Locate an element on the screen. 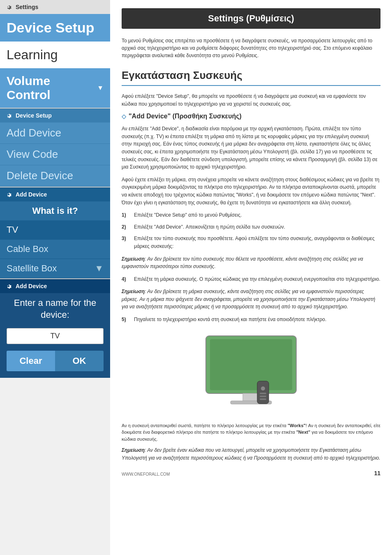 The height and width of the screenshot is (555, 392). sidebar-item-delete-device: Delete Device is located at coordinates (55, 176).